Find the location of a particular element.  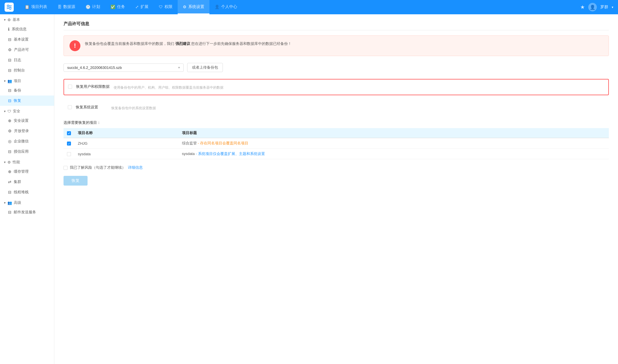

row-sysdata-checkbox is located at coordinates (69, 154).